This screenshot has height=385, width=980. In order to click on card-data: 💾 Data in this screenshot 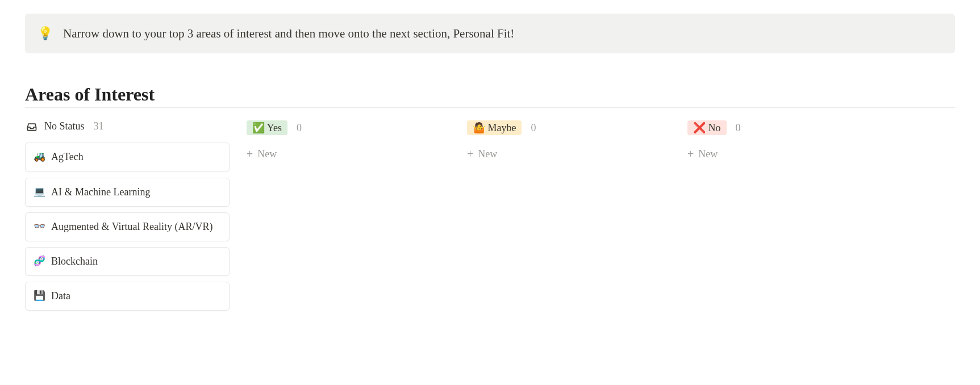, I will do `click(127, 296)`.